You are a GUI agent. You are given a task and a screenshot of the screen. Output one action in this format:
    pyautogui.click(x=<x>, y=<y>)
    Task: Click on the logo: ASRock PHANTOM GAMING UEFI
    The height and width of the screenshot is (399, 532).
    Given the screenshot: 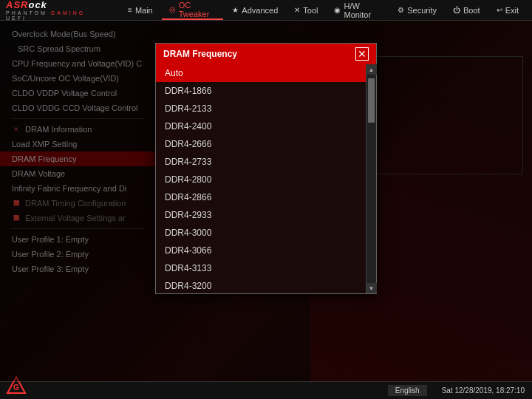 What is the action you would take?
    pyautogui.click(x=56, y=10)
    